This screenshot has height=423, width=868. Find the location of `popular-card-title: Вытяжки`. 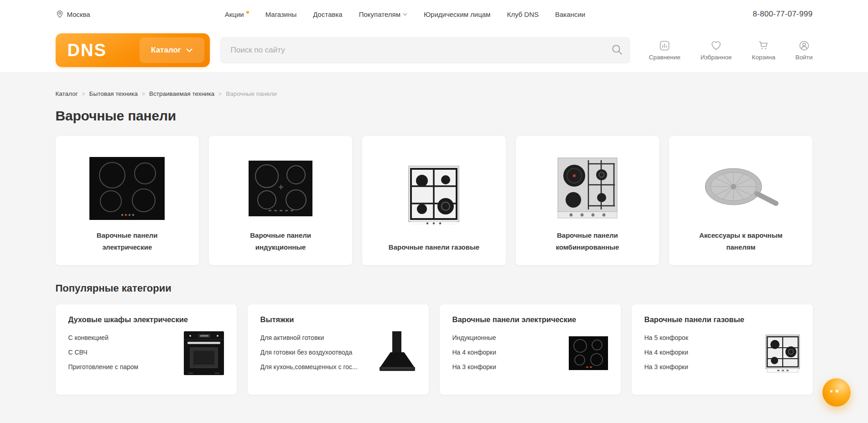

popular-card-title: Вытяжки is located at coordinates (338, 319).